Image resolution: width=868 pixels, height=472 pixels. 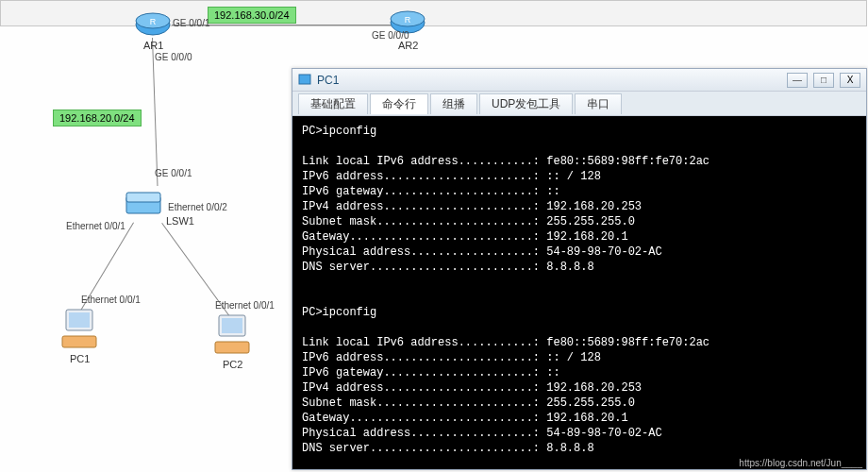 I want to click on tab-multicast: 组播, so click(x=454, y=104).